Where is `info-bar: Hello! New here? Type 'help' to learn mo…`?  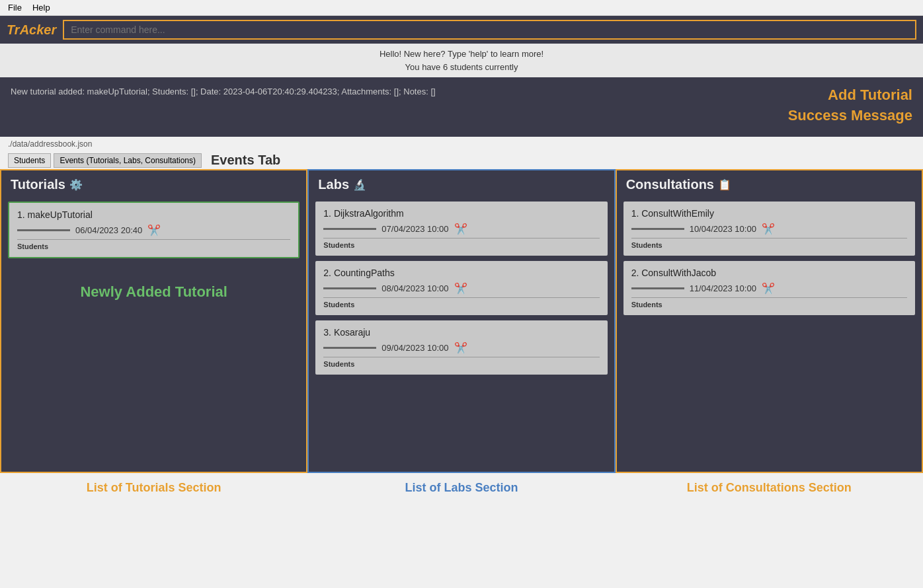 info-bar: Hello! New here? Type 'help' to learn mo… is located at coordinates (461, 61).